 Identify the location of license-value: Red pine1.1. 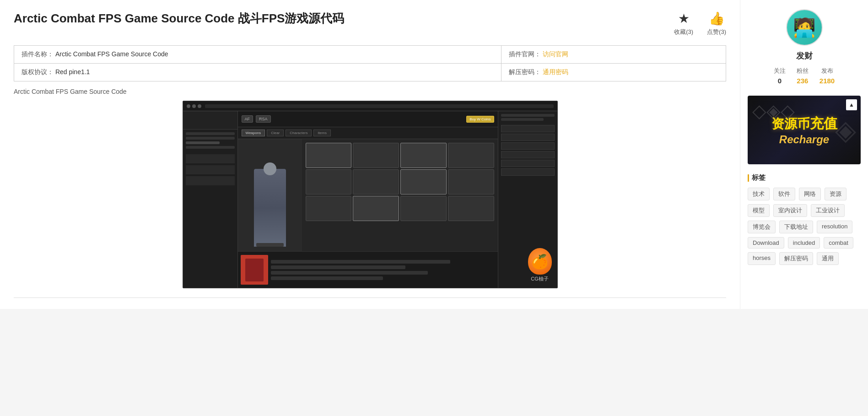
(73, 72).